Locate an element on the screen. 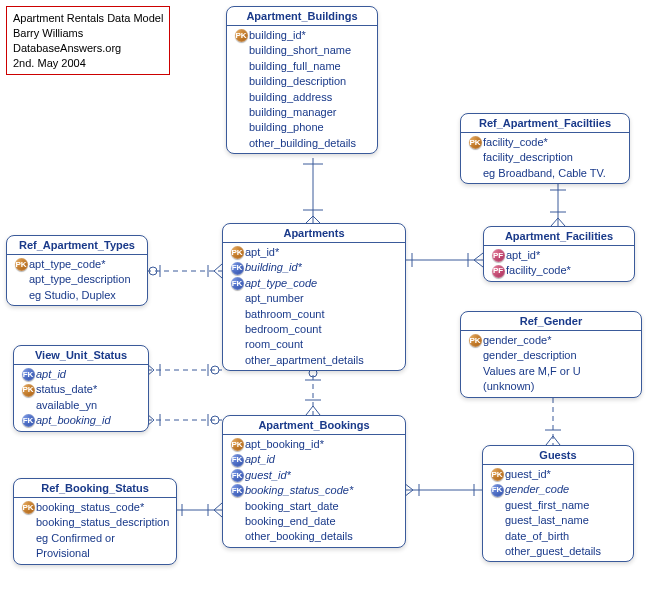 Image resolution: width=653 pixels, height=599 pixels. field-row: apt_number is located at coordinates (314, 298).